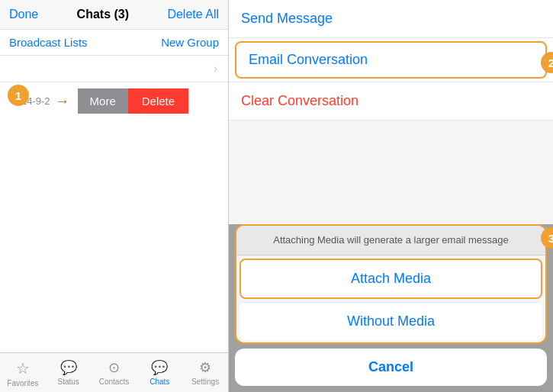  What do you see at coordinates (114, 101) in the screenshot?
I see `swipe-row: 14-9-2 → More Delete` at bounding box center [114, 101].